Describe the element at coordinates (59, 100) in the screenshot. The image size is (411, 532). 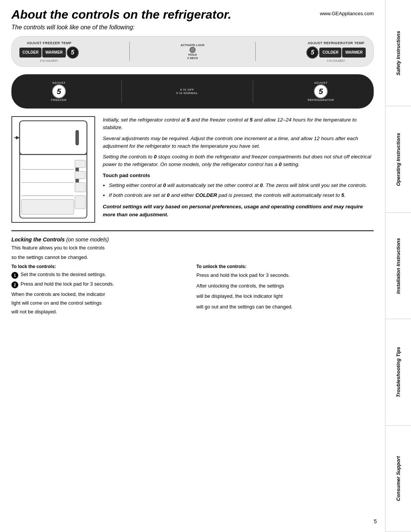
I see `panel2-freezer-label: FREEZER` at that location.